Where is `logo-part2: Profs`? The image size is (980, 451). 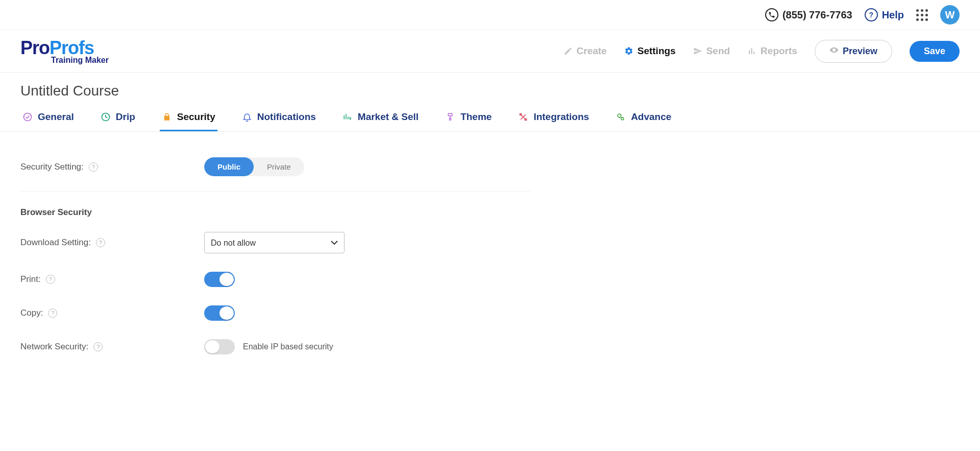
logo-part2: Profs is located at coordinates (71, 48).